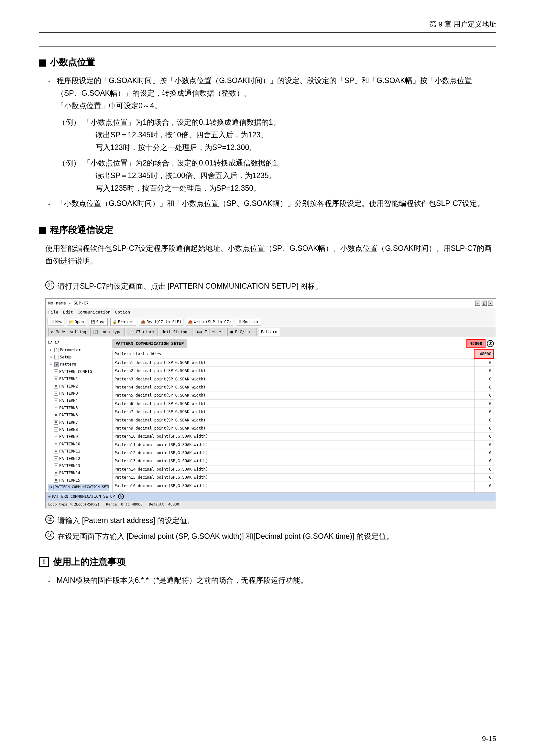 Image resolution: width=535 pixels, height=756 pixels. Describe the element at coordinates (68, 312) in the screenshot. I see `menu-edit: Edit` at that location.